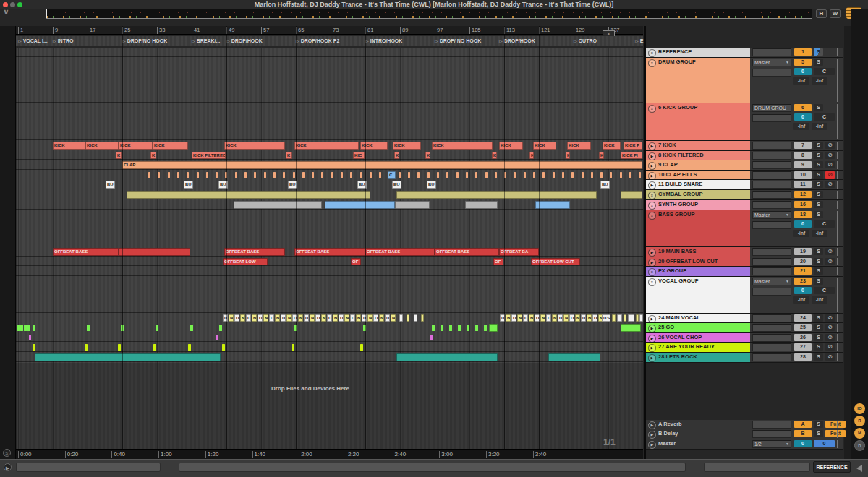  I want to click on locator-row: ▷VOCAL I...▷INTRO▷DROP/NO HOOK▷BREAK/...…, so click(330, 41).